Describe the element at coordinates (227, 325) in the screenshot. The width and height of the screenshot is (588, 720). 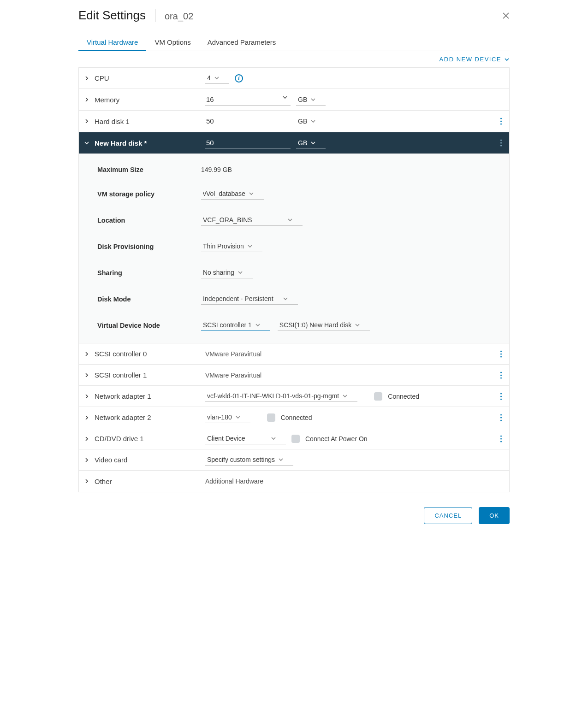
I see `vdn-ctrl-value: SCSI controller 1` at that location.